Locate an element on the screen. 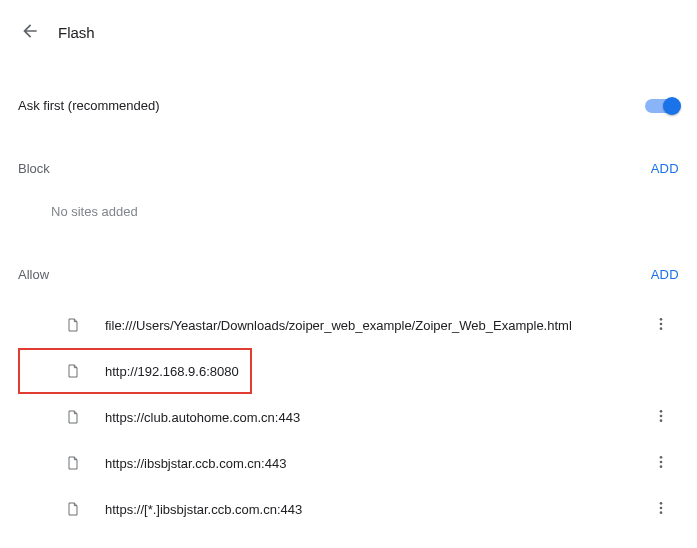 The image size is (697, 548). back-button is located at coordinates (30, 32).